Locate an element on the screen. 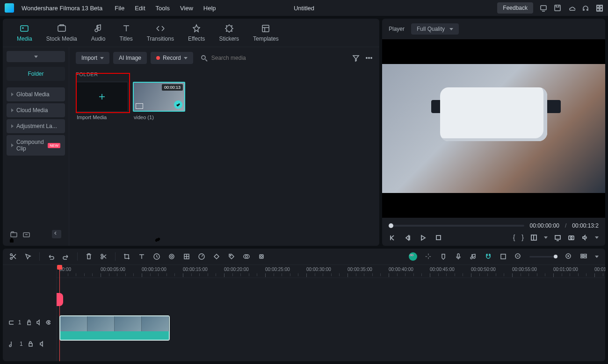  record-button: Record is located at coordinates (172, 58).